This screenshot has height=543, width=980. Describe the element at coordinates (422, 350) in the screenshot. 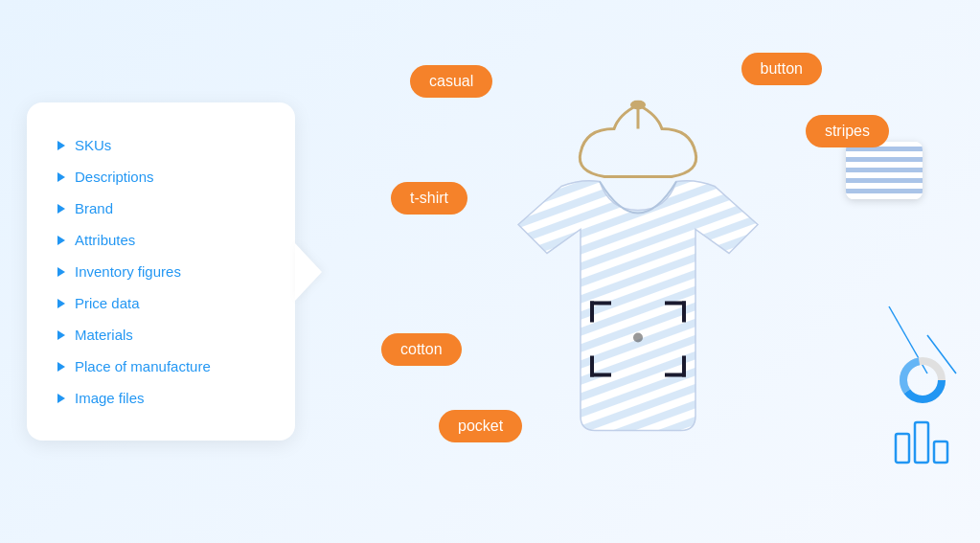

I see `tag-cotton: cotton` at that location.